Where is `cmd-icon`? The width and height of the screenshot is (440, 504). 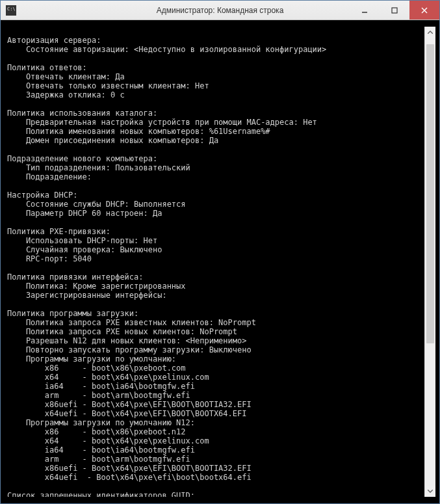 cmd-icon is located at coordinates (11, 10).